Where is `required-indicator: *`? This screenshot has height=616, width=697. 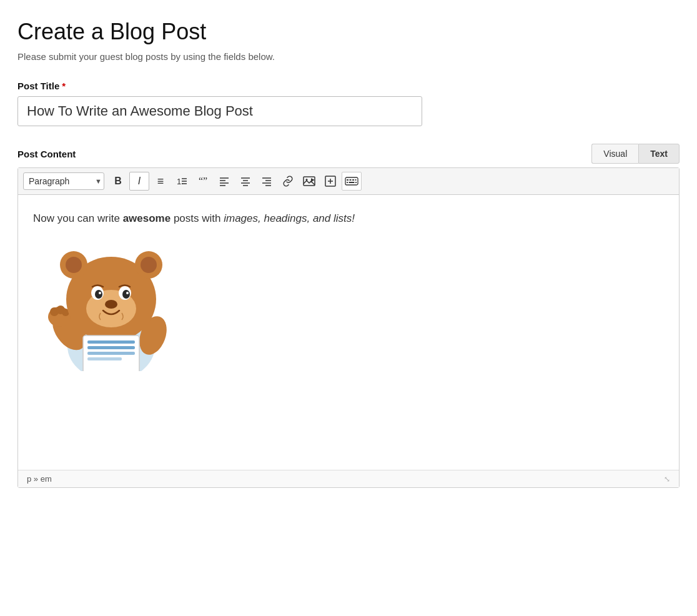
required-indicator: * is located at coordinates (64, 86).